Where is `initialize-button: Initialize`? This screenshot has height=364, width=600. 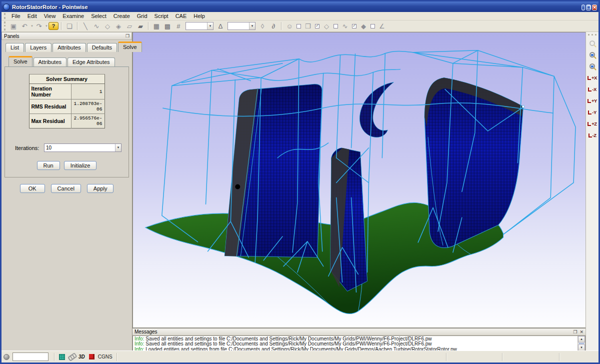 initialize-button: Initialize is located at coordinates (80, 166).